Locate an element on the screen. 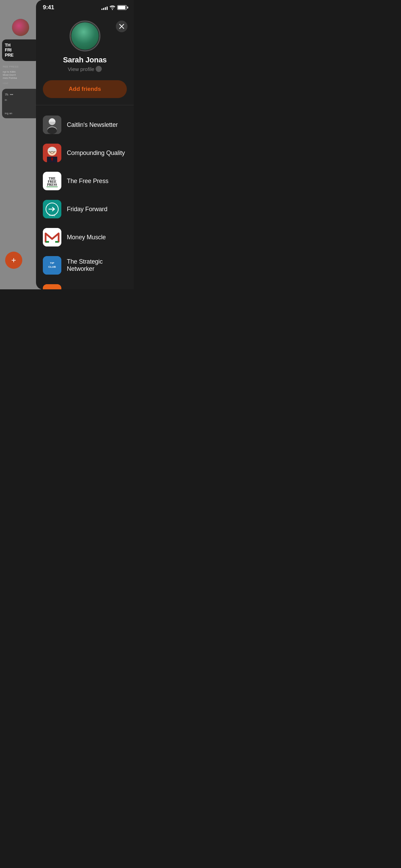 This screenshot has width=401, height=868. newsletter-icon-tipclub: TIP CLUB is located at coordinates (52, 265).